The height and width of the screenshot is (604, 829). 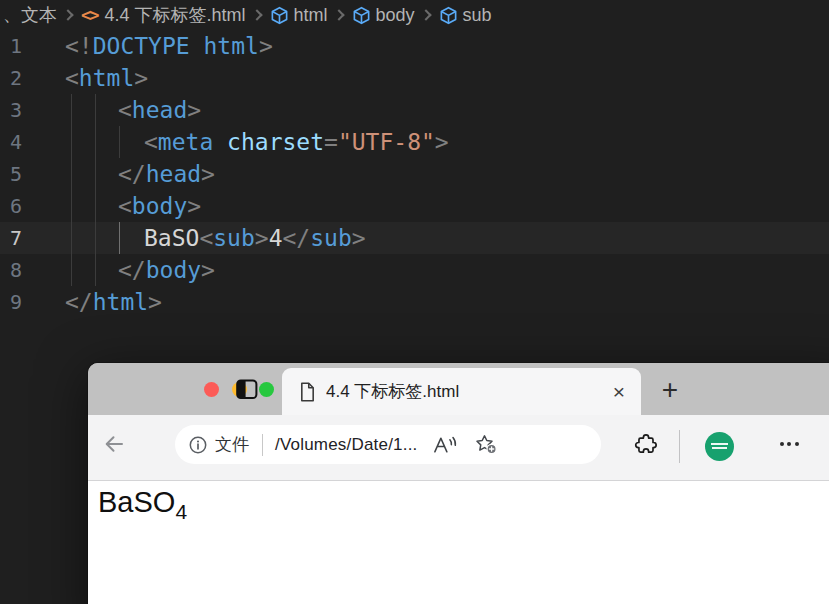 I want to click on address-bar: 文件 /Volumes/Date/1..., so click(x=388, y=444).